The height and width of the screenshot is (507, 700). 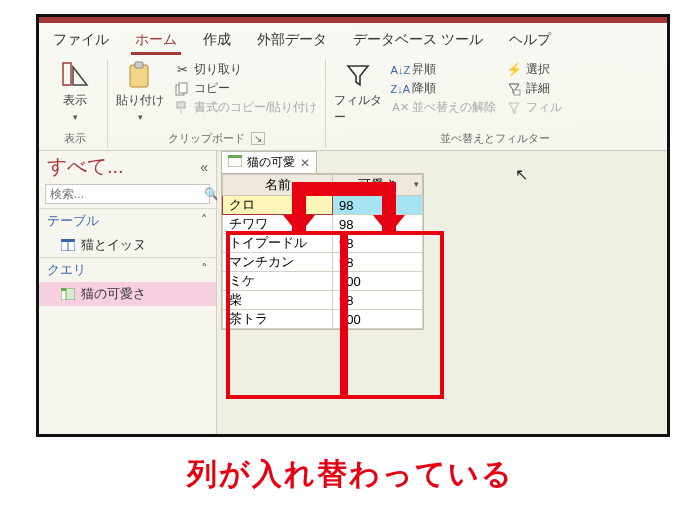 I want to click on chevron-left-icon: «, so click(x=204, y=167).